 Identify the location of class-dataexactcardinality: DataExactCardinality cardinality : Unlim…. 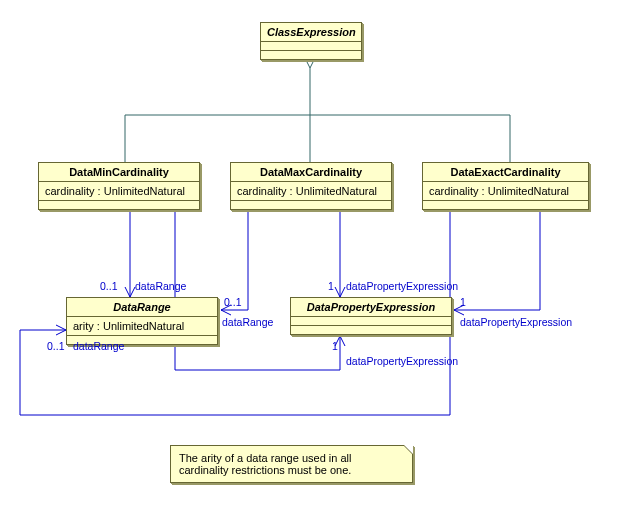
(506, 186).